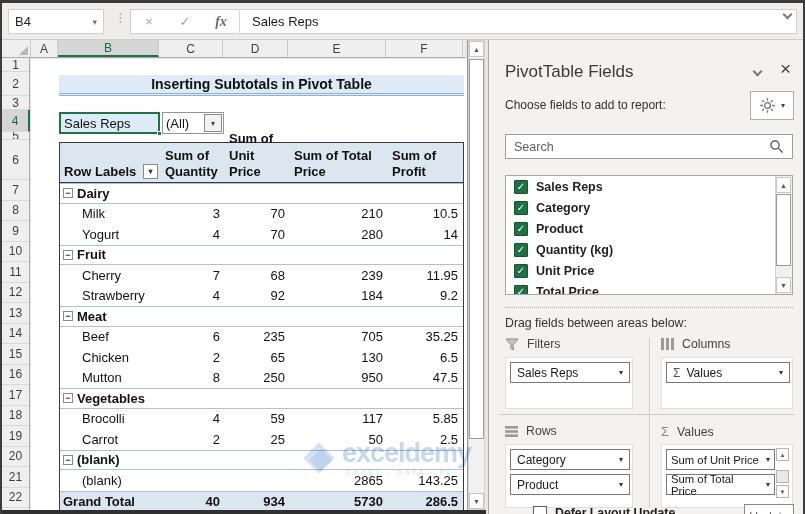 The image size is (805, 514). I want to click on sheet-title-cell: Inserting Subtotals in Pivot Table, so click(262, 86).